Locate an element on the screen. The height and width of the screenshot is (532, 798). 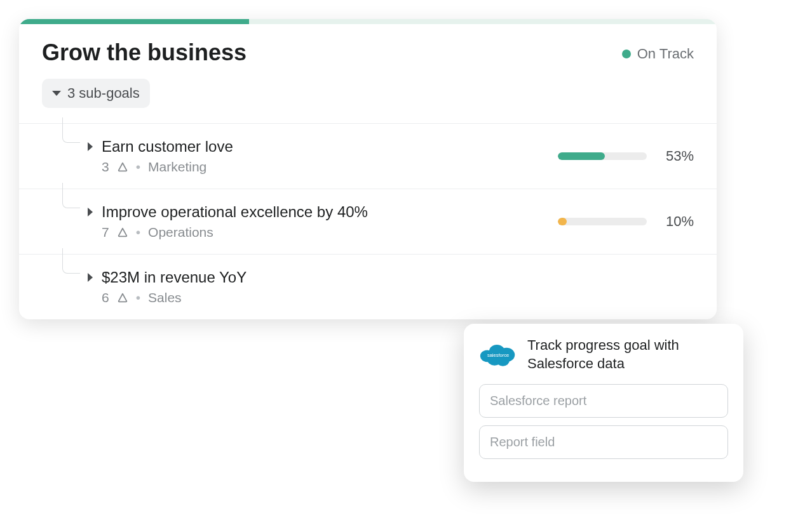
progress-percent: 10% is located at coordinates (677, 222).